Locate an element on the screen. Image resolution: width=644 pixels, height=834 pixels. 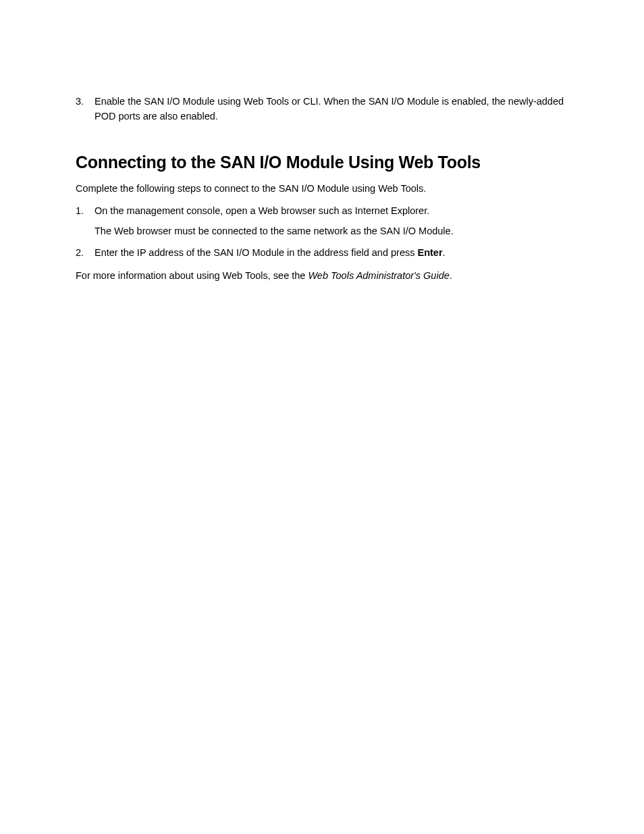
list-item: 1. On the management console, open a Web… is located at coordinates (326, 221).